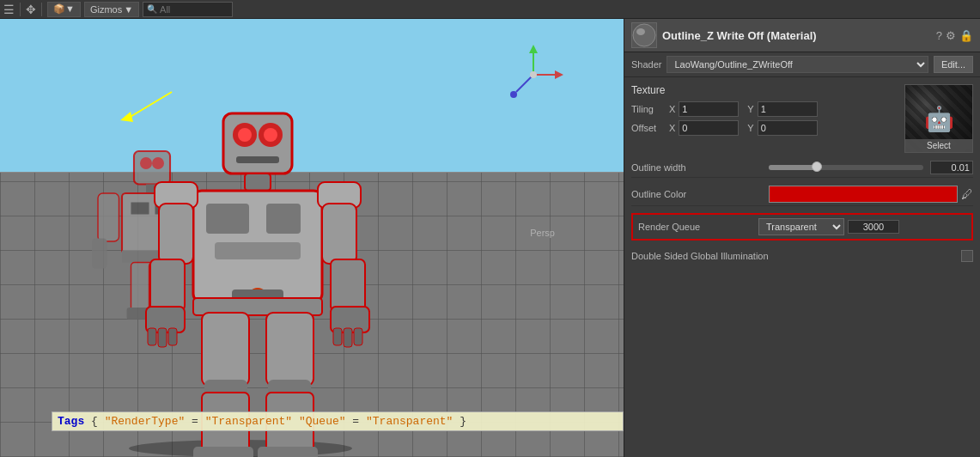  Describe the element at coordinates (863, 194) in the screenshot. I see `outline-color-swatch` at that location.